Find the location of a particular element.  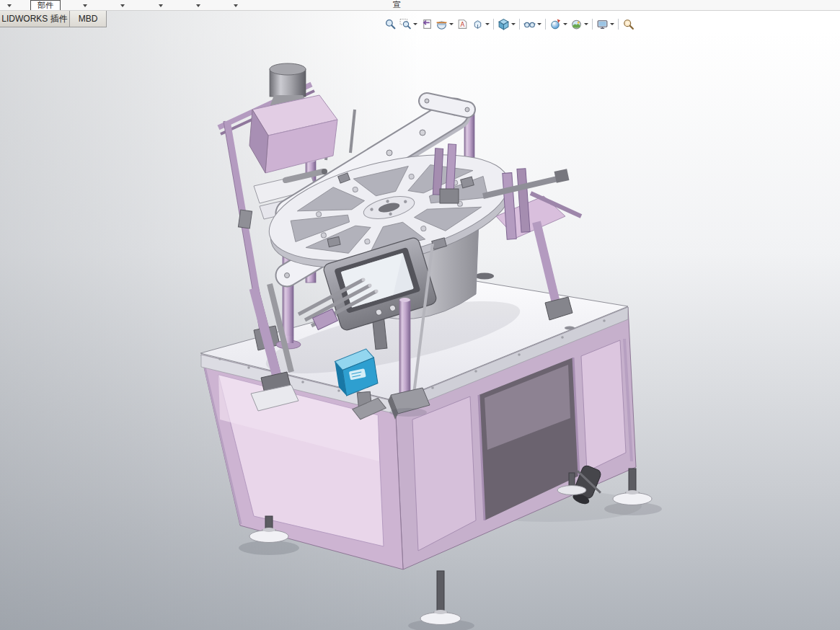

view-settings-icon is located at coordinates (603, 25).